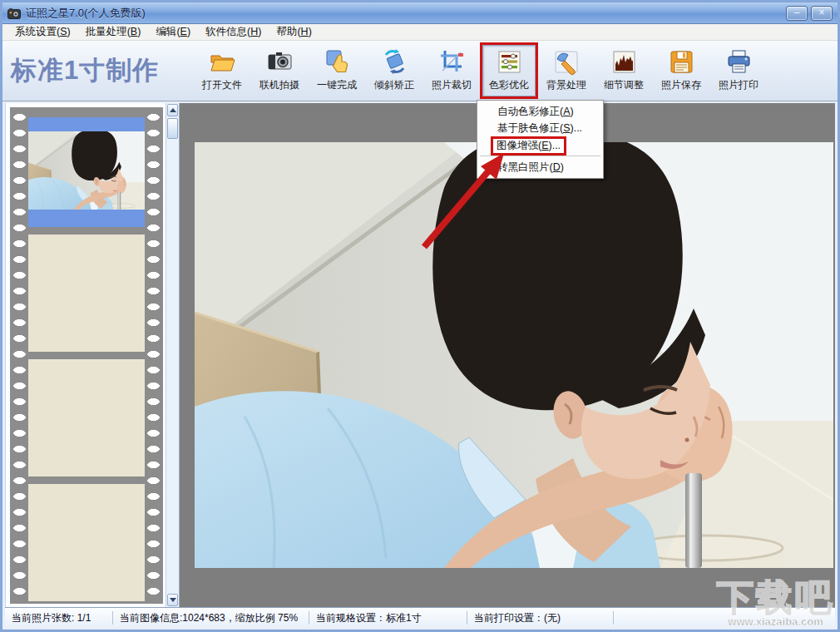 The width and height of the screenshot is (840, 632). What do you see at coordinates (173, 128) in the screenshot?
I see `scrollbar-thumb` at bounding box center [173, 128].